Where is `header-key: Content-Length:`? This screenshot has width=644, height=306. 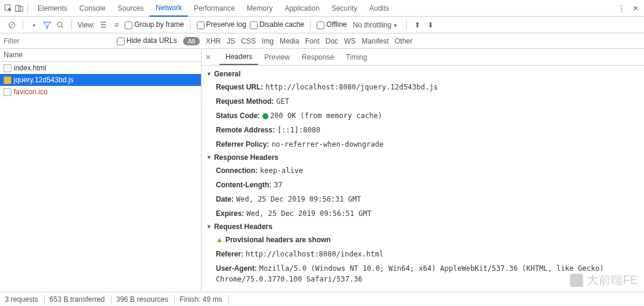 header-key: Content-Length: is located at coordinates (243, 185).